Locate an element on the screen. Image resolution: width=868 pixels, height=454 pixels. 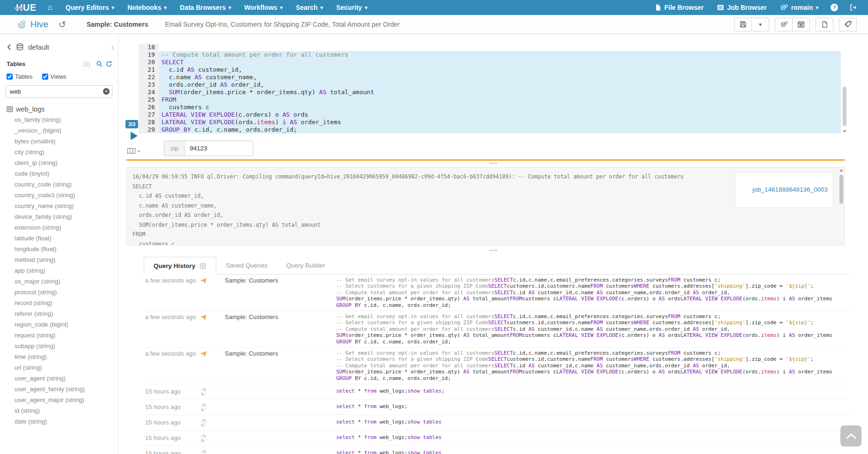
home-button: ⌂ is located at coordinates (50, 7).